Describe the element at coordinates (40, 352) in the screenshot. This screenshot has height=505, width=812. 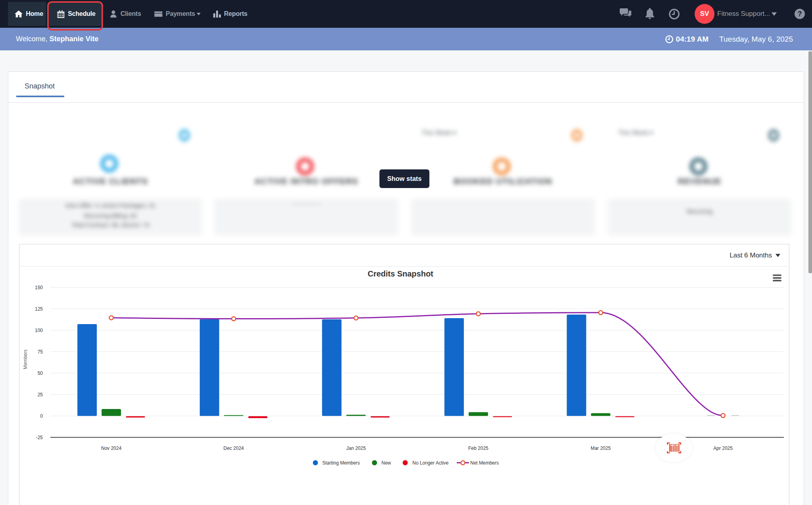
I see `svg-text: 75` at that location.